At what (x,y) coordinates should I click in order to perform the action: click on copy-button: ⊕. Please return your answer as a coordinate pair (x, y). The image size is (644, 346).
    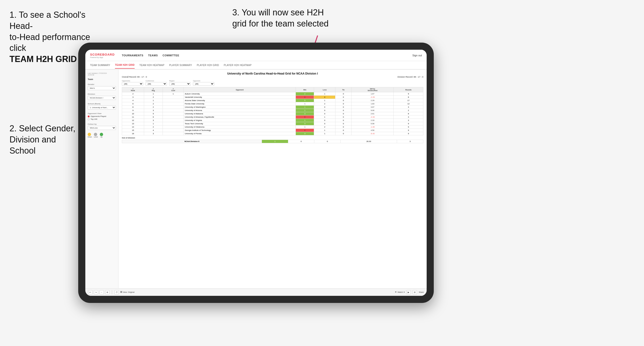
    Looking at the image, I should click on (108, 292).